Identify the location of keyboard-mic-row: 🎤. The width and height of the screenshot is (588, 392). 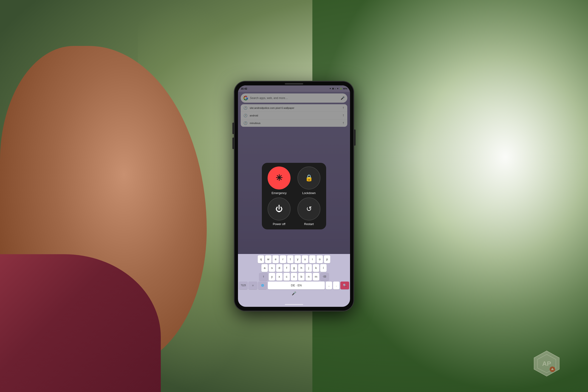
(294, 294).